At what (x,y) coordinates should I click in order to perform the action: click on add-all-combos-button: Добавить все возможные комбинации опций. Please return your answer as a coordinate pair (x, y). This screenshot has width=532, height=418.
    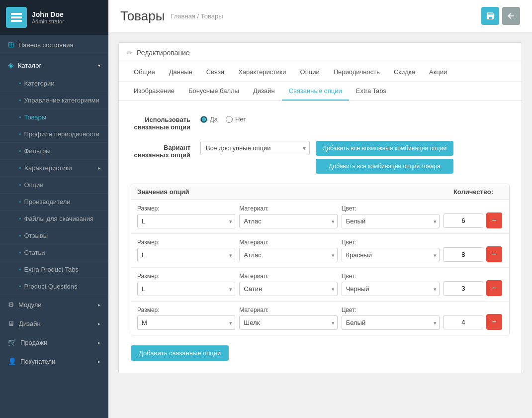
    Looking at the image, I should click on (385, 148).